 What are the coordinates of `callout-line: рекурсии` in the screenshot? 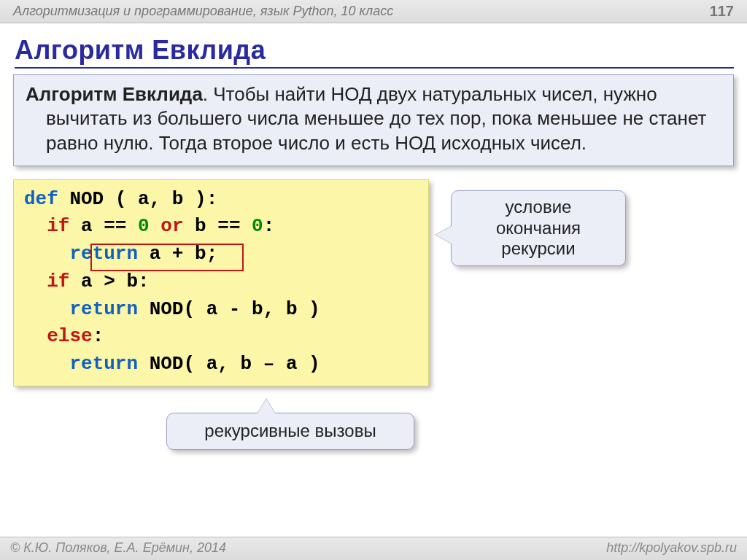 It's located at (538, 249).